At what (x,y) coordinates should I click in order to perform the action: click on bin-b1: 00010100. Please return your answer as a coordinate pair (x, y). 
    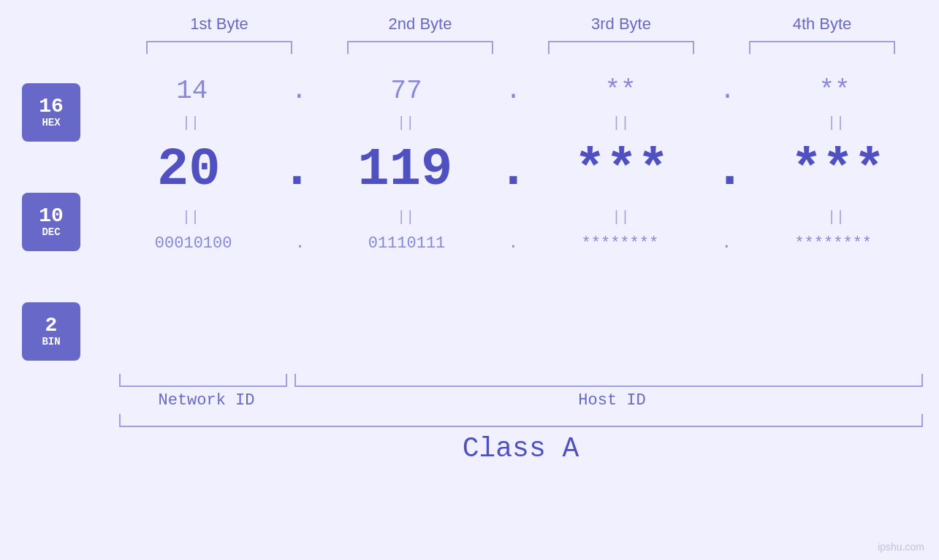
    Looking at the image, I should click on (194, 244).